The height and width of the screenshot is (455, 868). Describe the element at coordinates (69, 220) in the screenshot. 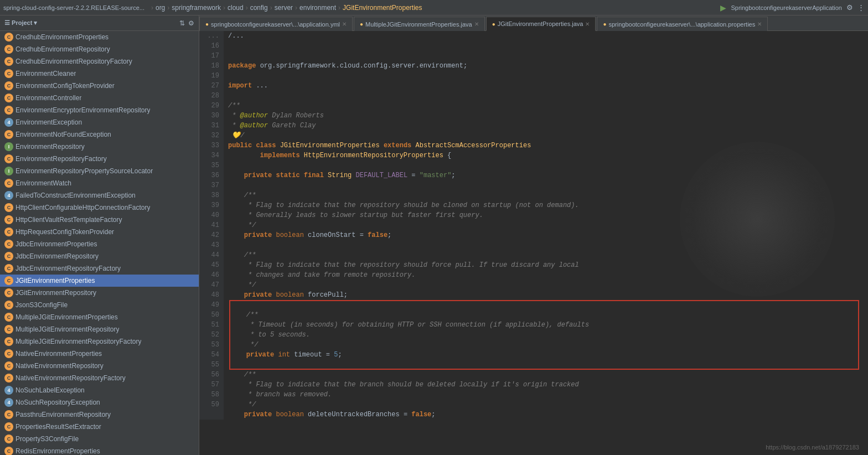

I see `item-label: HttpClientVaultRestTemplateFactory` at that location.